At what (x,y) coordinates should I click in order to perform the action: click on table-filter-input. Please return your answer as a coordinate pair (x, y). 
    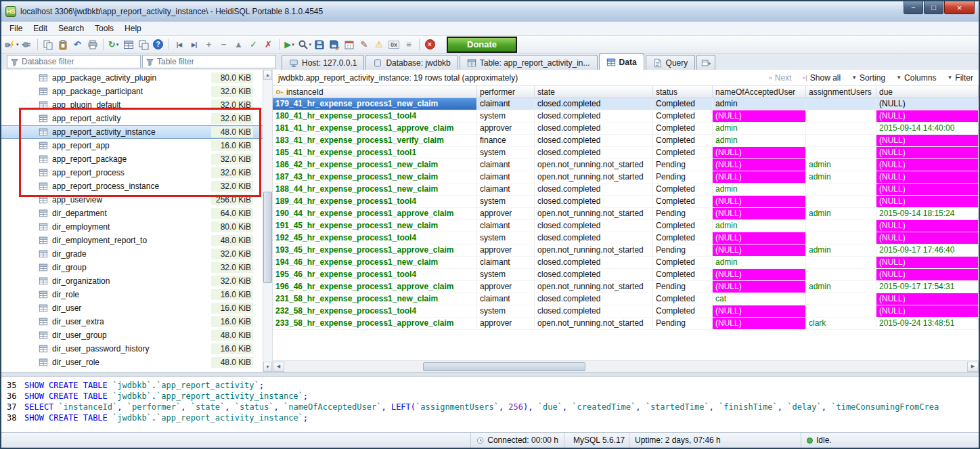
    Looking at the image, I should click on (215, 62).